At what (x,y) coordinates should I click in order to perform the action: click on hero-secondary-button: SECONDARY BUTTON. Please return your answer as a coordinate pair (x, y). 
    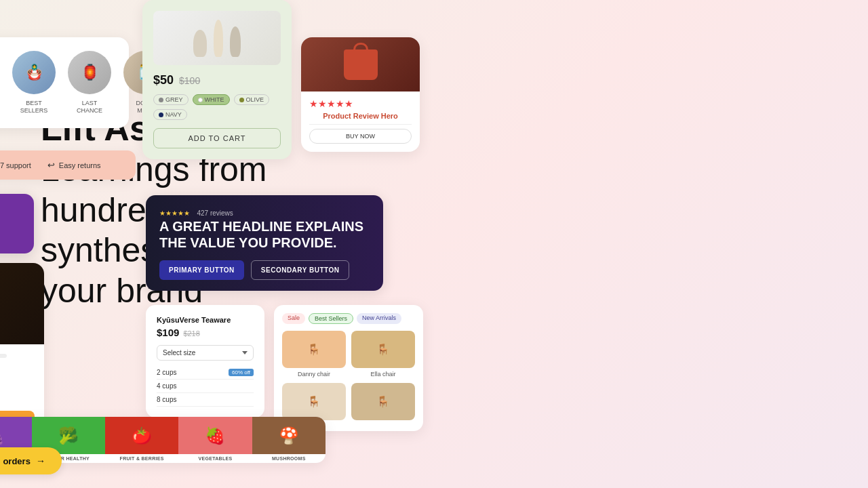
    Looking at the image, I should click on (300, 270).